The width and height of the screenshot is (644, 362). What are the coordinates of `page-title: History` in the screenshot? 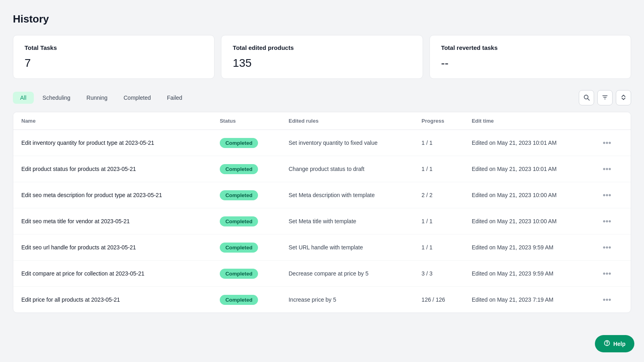 It's located at (322, 19).